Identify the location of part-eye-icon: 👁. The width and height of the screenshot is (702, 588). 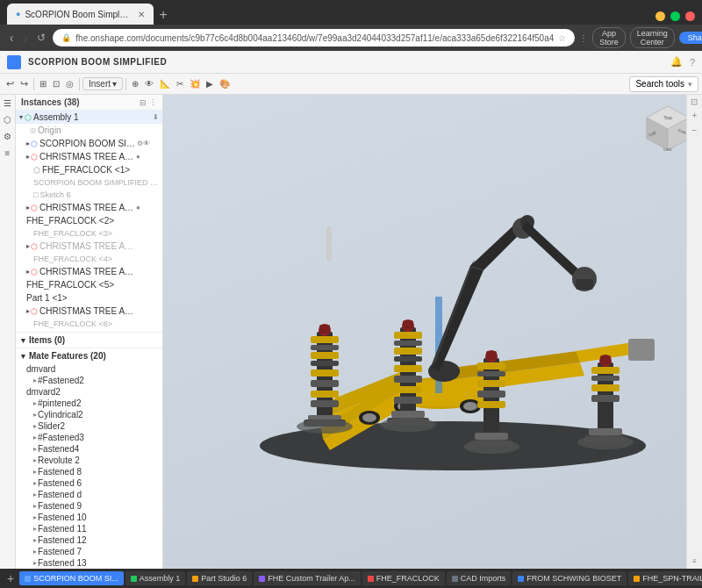
(147, 144).